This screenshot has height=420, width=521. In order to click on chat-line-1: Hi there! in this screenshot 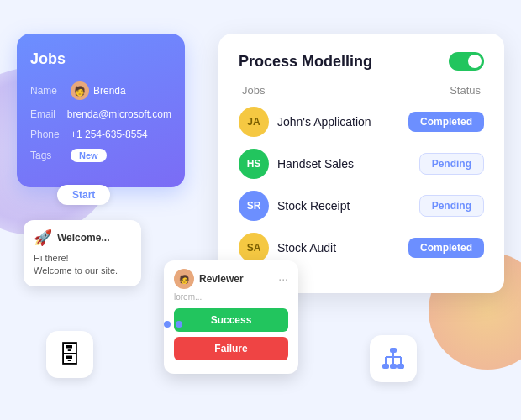, I will do `click(82, 259)`.